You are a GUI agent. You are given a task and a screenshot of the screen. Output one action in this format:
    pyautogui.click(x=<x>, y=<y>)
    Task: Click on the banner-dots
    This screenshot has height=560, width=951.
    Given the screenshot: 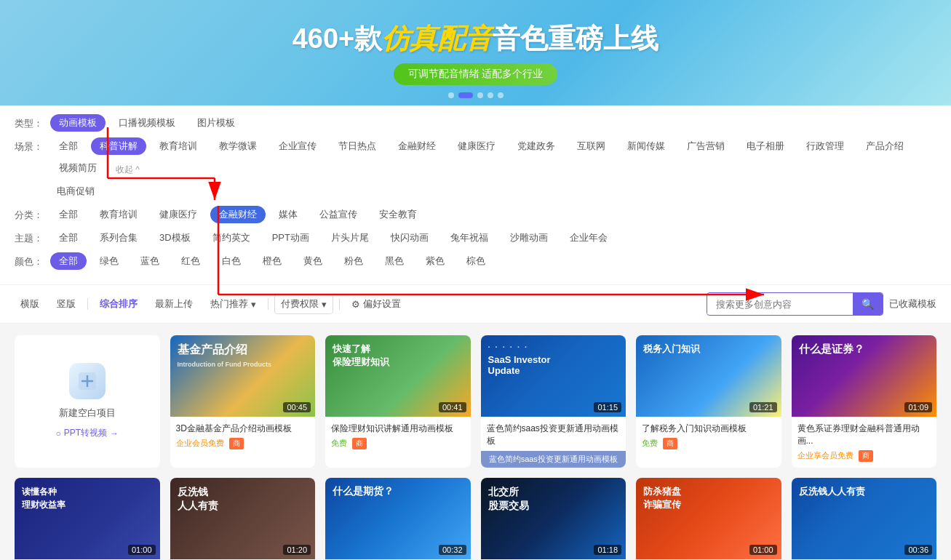 What is the action you would take?
    pyautogui.click(x=476, y=95)
    